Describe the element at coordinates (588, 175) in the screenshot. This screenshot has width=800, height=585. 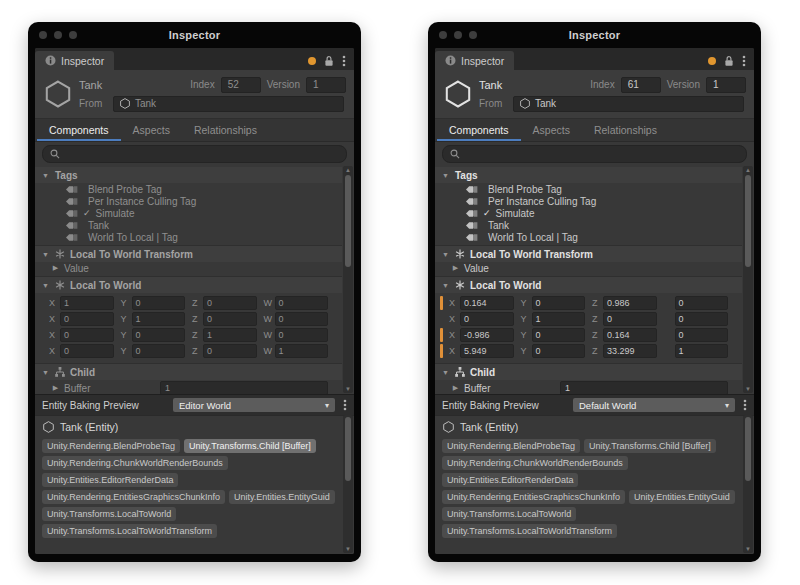
I see `section-tags: ▼ Tags` at that location.